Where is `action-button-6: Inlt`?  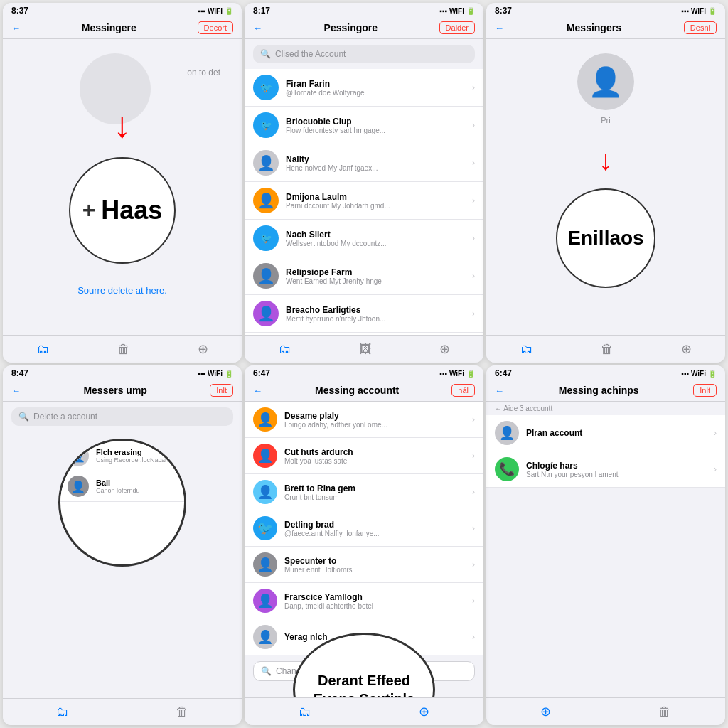
action-button-6: Inlt is located at coordinates (705, 390).